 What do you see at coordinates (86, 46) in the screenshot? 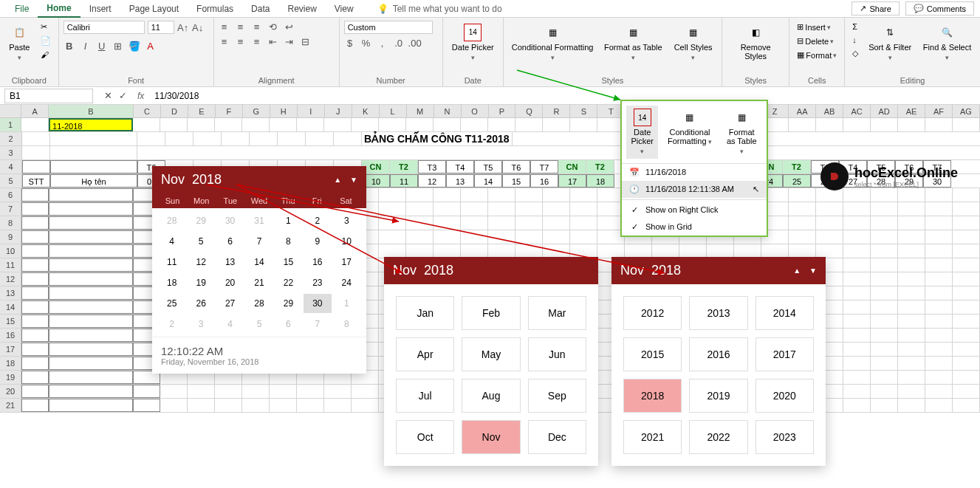
I see `italic-button: I` at bounding box center [86, 46].